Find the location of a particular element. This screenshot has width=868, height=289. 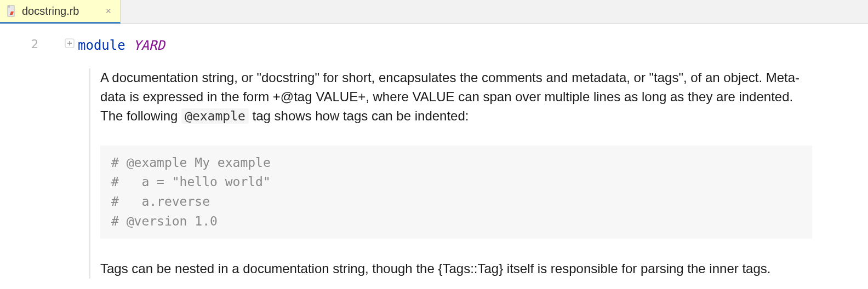

close-icon: × is located at coordinates (108, 11).